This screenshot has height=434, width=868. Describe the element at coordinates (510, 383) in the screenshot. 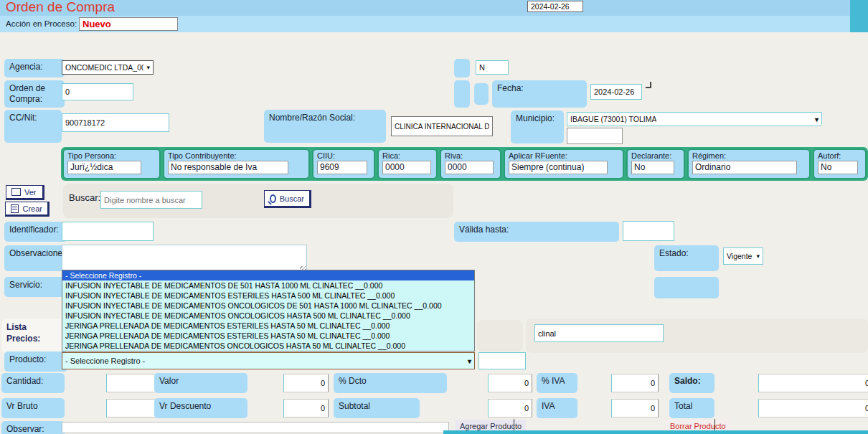

I see `pct-dcto-input` at that location.